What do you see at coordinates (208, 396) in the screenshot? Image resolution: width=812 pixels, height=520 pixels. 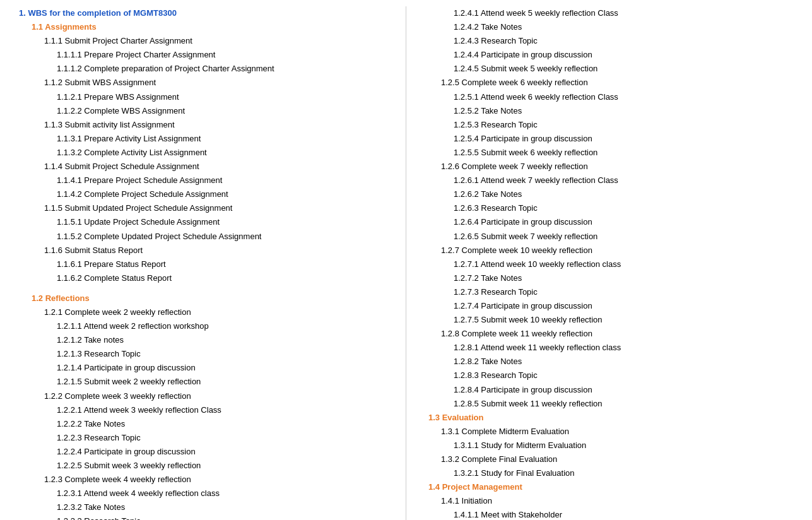 I see `list-item: 1.2.2 Complete week 3 weekly reflection` at bounding box center [208, 396].